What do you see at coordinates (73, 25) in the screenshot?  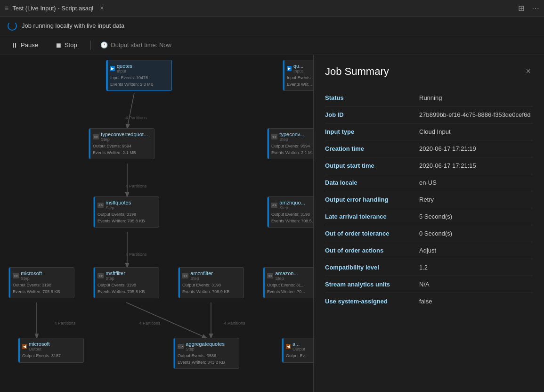 I see `status-message: Job running locally with live input data` at bounding box center [73, 25].